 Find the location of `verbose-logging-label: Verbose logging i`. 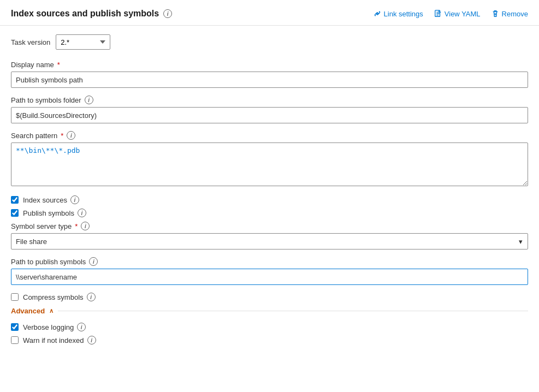

verbose-logging-label: Verbose logging i is located at coordinates (55, 327).